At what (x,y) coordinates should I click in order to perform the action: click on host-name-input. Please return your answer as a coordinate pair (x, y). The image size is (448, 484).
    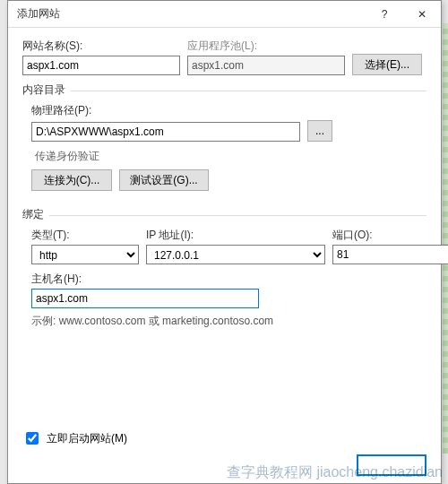
    Looking at the image, I should click on (145, 298).